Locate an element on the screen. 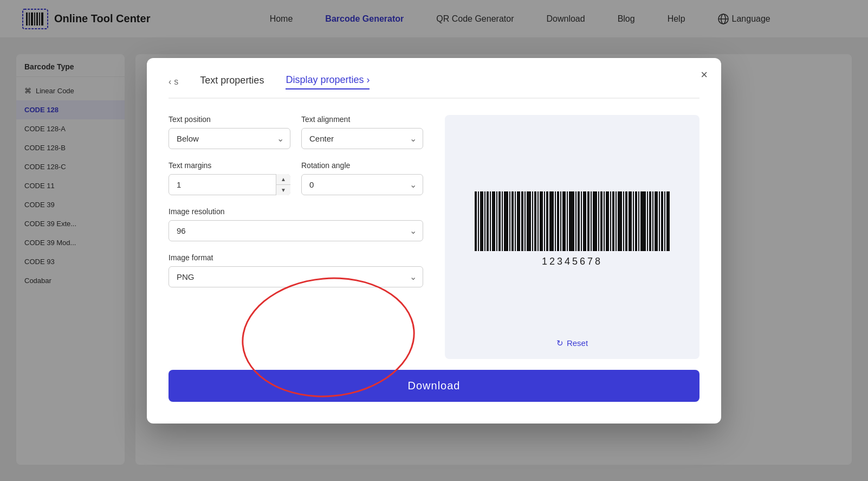  image-format-select: PNG SVG JPEG BMP is located at coordinates (296, 277).